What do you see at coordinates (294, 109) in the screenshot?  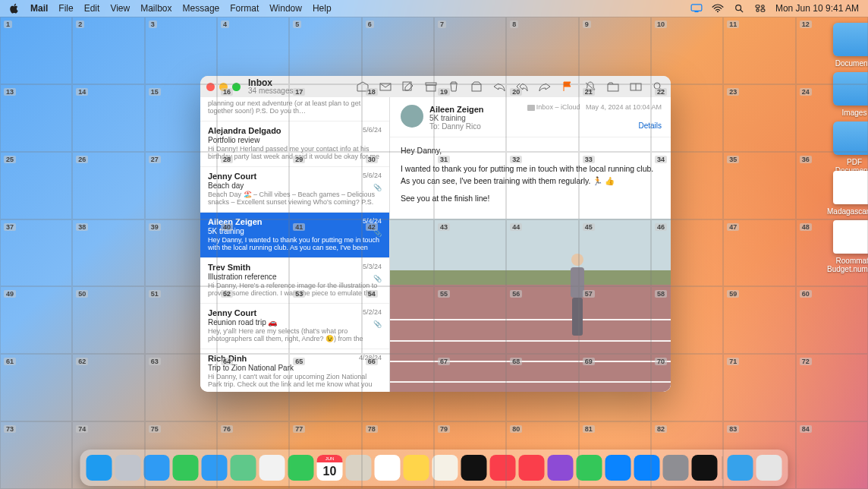 I see `message-item: planning our next adventure (or at least…` at bounding box center [294, 109].